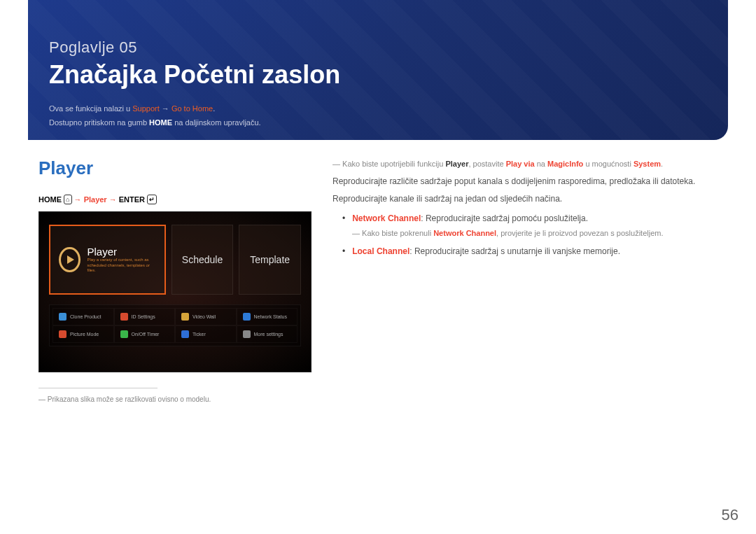 Image resolution: width=756 pixels, height=534 pixels. What do you see at coordinates (217, 122) in the screenshot?
I see `intro-text-2b: na daljinskom upravljaču.` at bounding box center [217, 122].